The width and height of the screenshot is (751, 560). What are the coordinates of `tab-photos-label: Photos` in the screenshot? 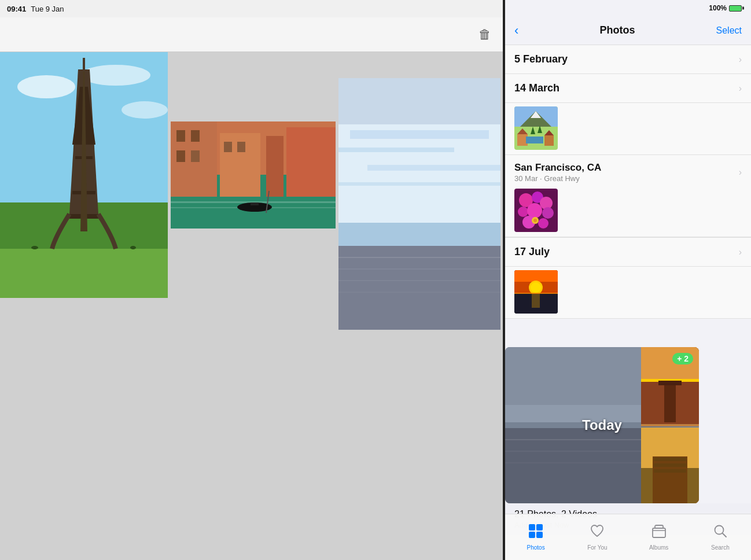 It's located at (536, 547).